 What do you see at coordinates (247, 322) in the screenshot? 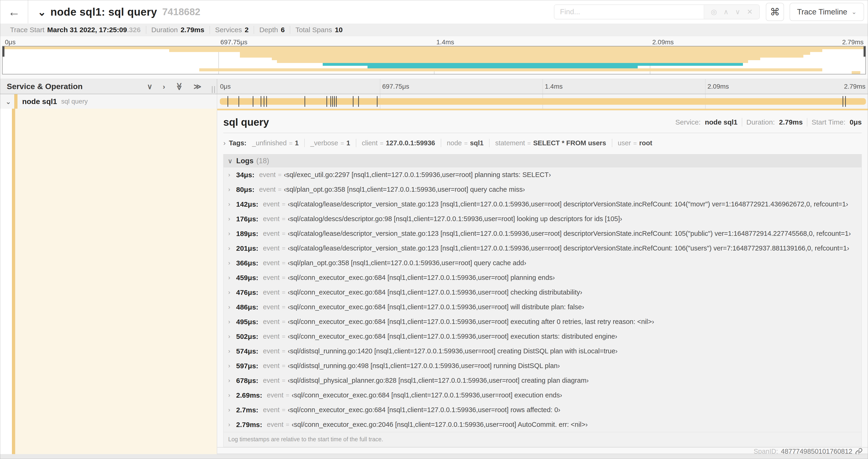
I see `log-timestamp: 495μs:` at bounding box center [247, 322].